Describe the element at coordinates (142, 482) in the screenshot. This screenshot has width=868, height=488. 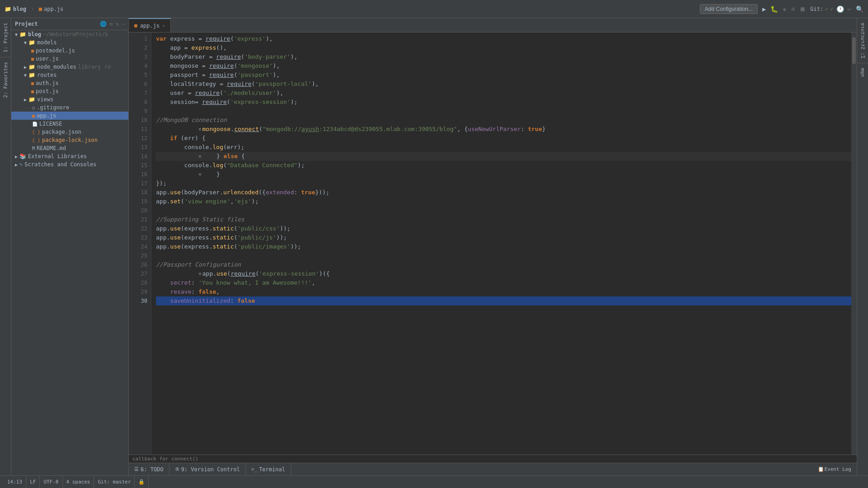
I see `status-lock: 🔒` at that location.